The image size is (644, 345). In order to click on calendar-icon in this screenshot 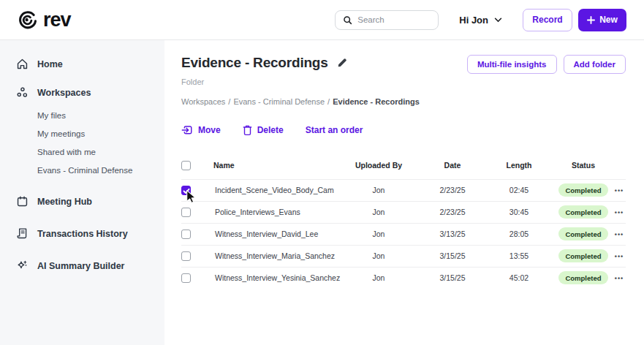, I will do `click(22, 202)`.